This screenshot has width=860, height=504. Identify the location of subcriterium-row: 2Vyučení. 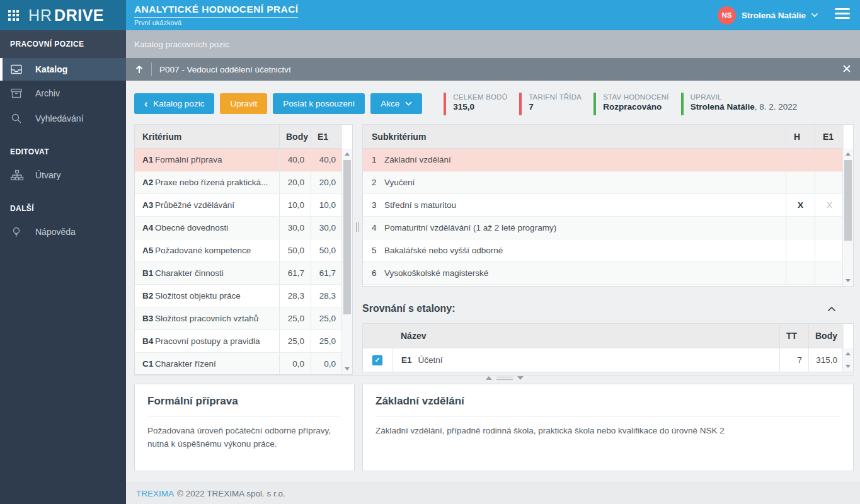
(604, 183).